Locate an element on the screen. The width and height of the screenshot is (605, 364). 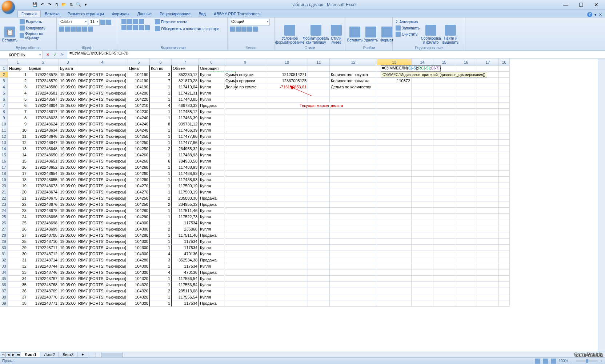
row-header: 25 is located at coordinates (4, 217).